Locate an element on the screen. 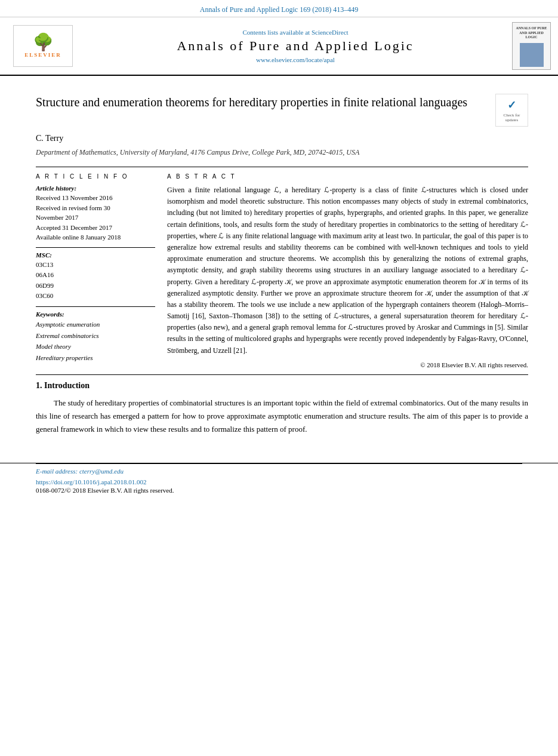  footer-issn: 0168-0072/© 2018 Elsevier B.V. All right… is located at coordinates (279, 490).